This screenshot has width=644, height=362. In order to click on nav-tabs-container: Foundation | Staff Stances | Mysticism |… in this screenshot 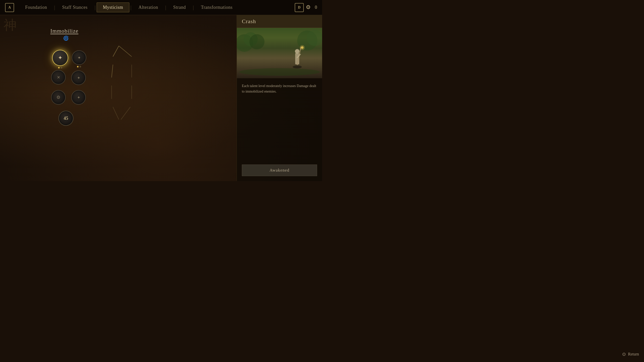, I will do `click(157, 8)`.